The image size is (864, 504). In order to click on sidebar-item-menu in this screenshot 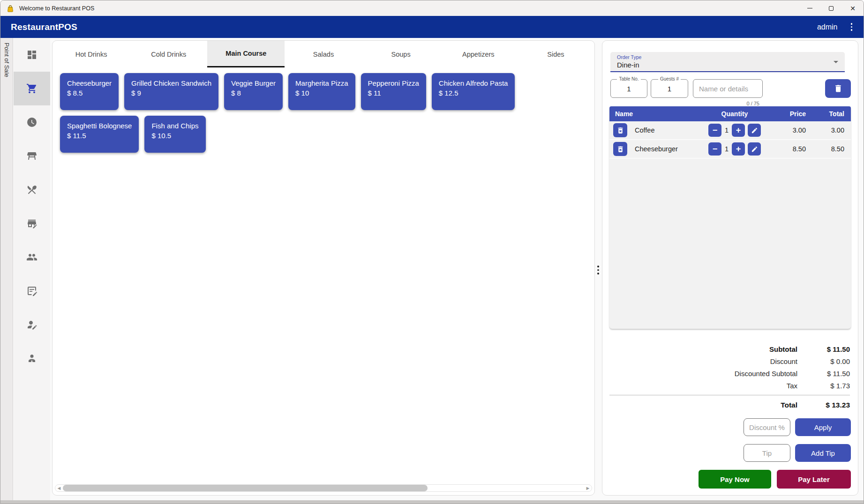, I will do `click(32, 190)`.